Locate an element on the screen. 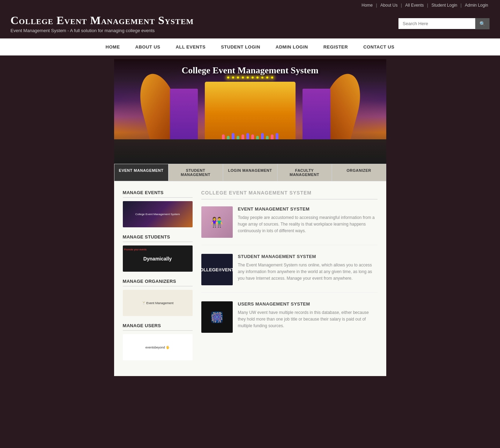  sidebar-manage-users-title: MANAGE USERS is located at coordinates (158, 327).